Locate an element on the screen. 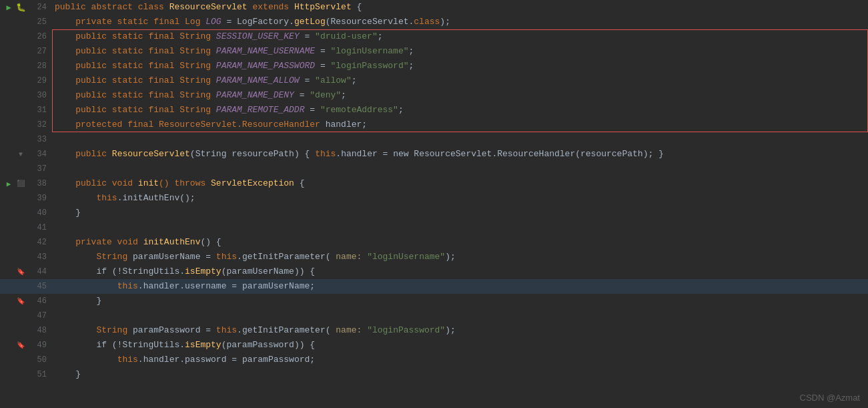  code-content: public static final String PARAM_NAME_AL… is located at coordinates (204, 81).